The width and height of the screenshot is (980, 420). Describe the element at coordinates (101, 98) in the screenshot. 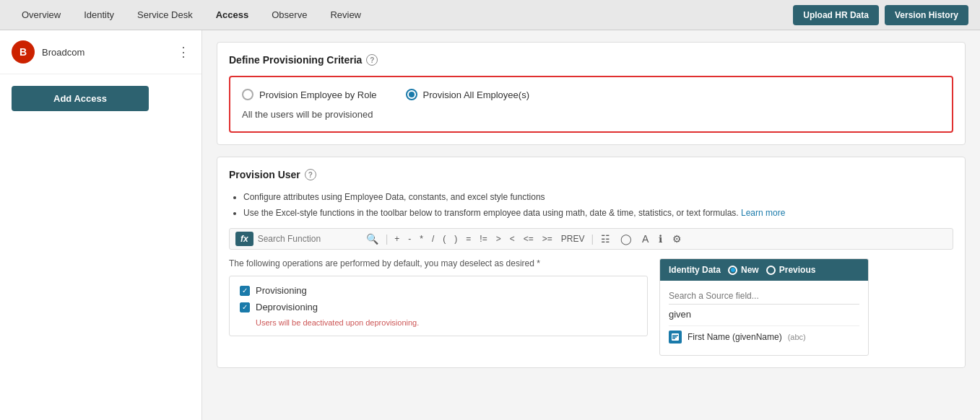

I see `sidebar-content: Add Access` at that location.